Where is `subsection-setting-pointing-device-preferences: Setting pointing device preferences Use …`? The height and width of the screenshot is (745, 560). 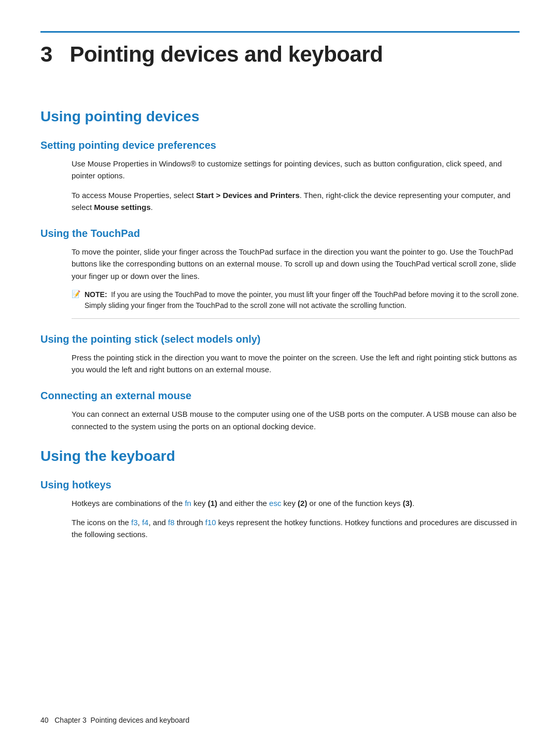 subsection-setting-pointing-device-preferences: Setting pointing device preferences Use … is located at coordinates (280, 176).